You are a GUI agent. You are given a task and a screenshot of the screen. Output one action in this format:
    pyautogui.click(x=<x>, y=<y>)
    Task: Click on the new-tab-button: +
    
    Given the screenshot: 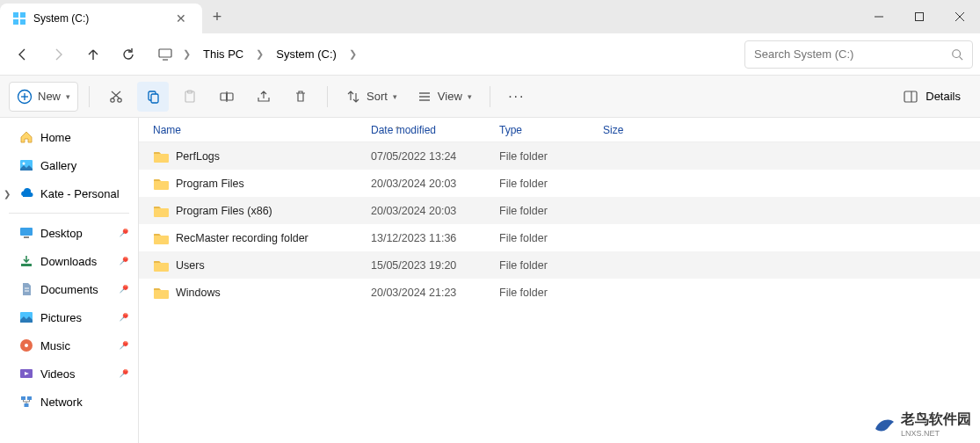 What is the action you would take?
    pyautogui.click(x=217, y=18)
    